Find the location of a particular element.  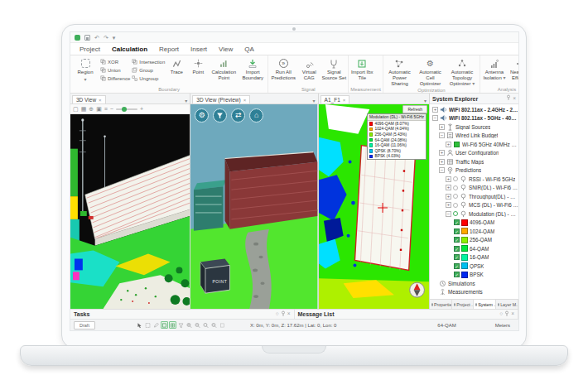

scene-3d-hangar is located at coordinates (130, 212).